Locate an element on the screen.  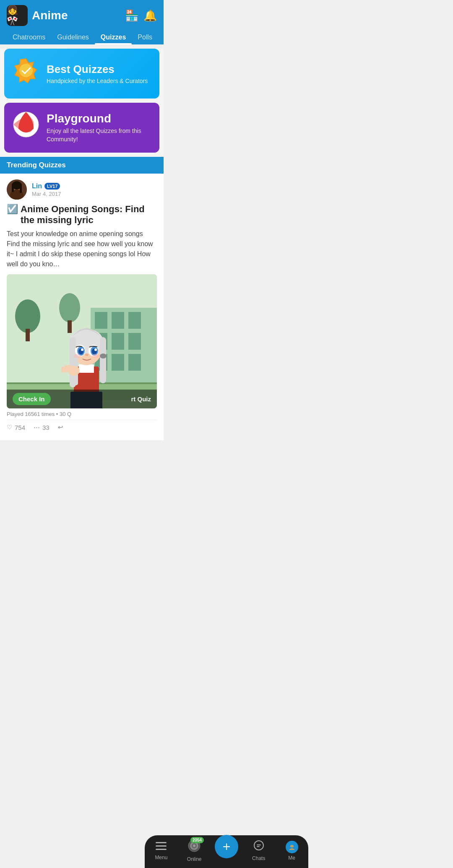
post-meta: Played 16561 times • 30 Q is located at coordinates (82, 413).